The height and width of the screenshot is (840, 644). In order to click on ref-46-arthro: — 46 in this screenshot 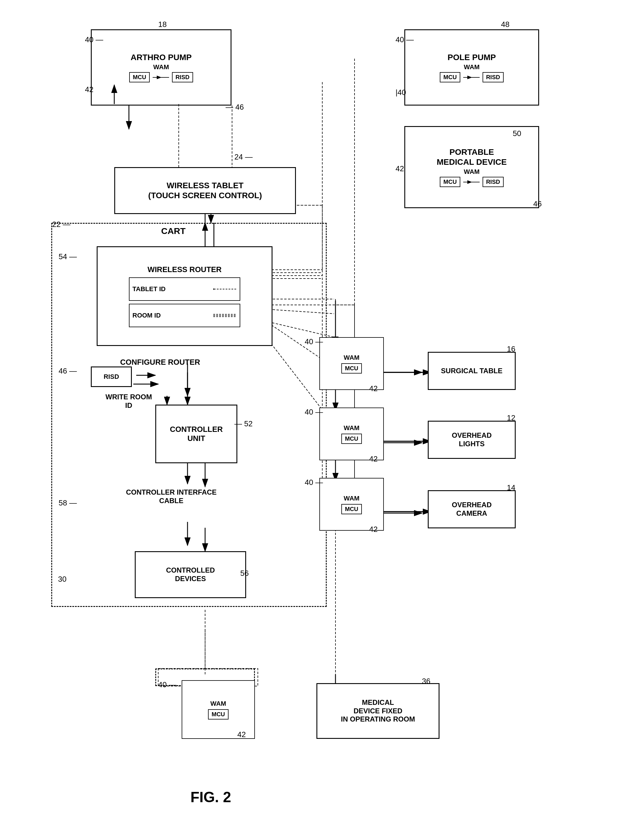, I will do `click(235, 107)`.